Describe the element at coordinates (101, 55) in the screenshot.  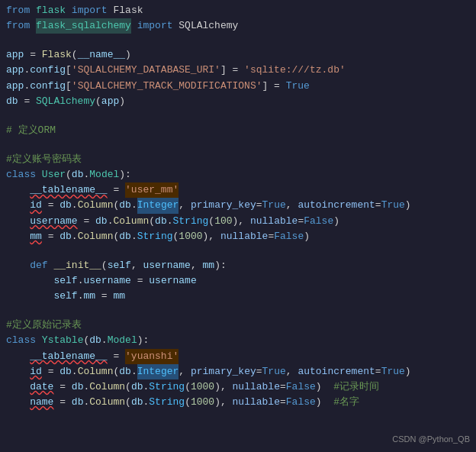
I see `dunder-name: __name__` at that location.